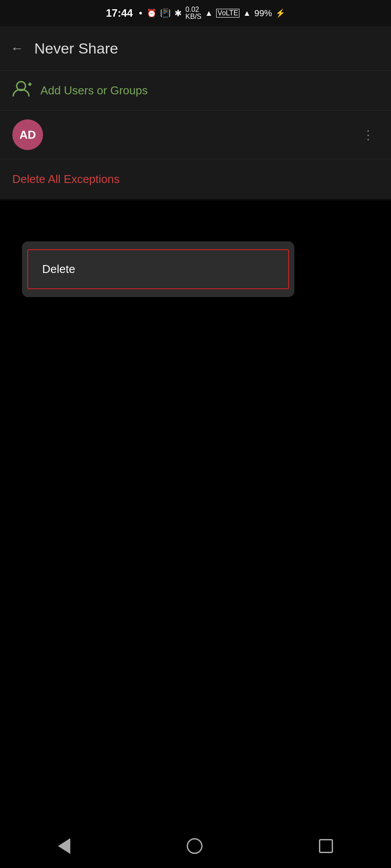  Describe the element at coordinates (193, 13) in the screenshot. I see `data-speed-icon: 0.02KB/S` at that location.